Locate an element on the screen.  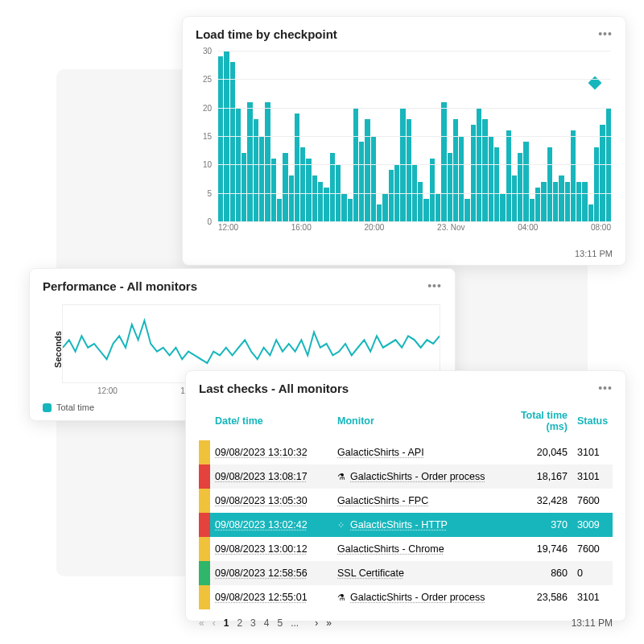
next-page-icon: › is located at coordinates (316, 623).